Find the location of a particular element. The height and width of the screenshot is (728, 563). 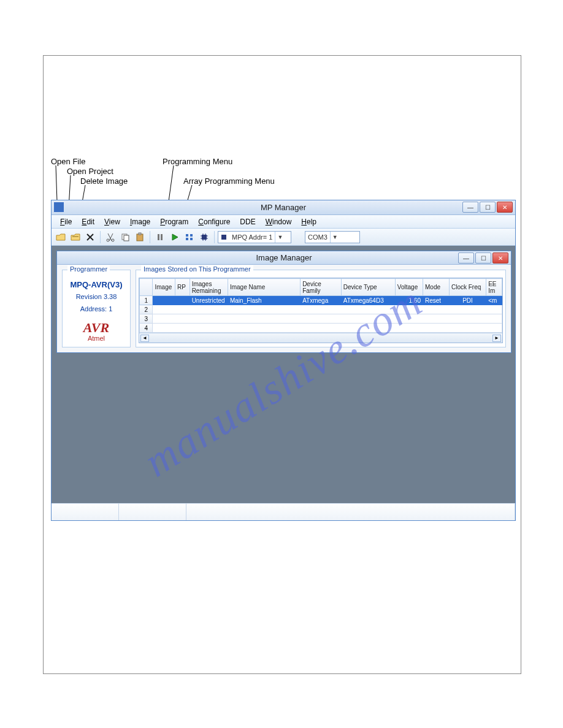

menu-edit: Edit is located at coordinates (88, 222).